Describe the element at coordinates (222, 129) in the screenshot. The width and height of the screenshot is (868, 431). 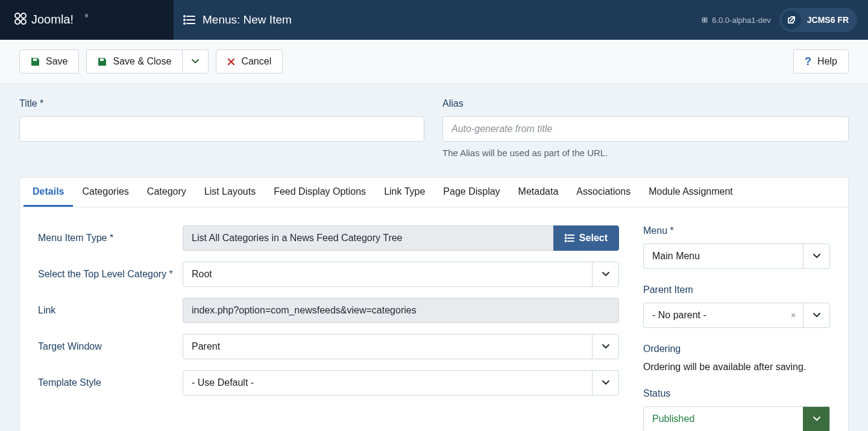
I see `title-input` at that location.